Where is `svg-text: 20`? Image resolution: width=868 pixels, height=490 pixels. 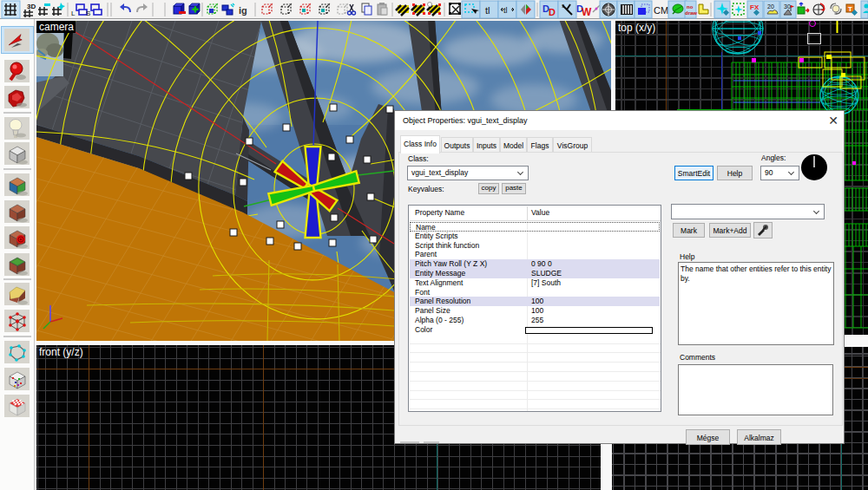
svg-text: 20 is located at coordinates (771, 7).